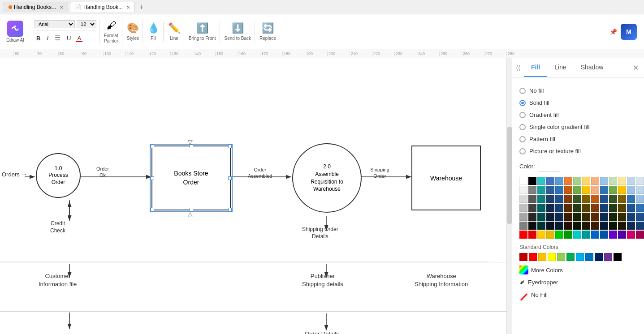 The image size is (644, 334). Describe the element at coordinates (509, 196) in the screenshot. I see `vertical-scrollbar` at that location.